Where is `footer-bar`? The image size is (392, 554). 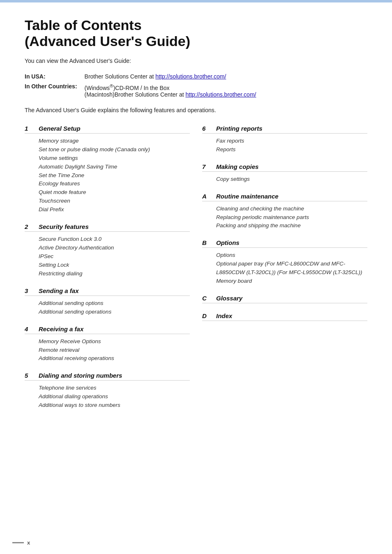 footer-bar is located at coordinates (18, 542).